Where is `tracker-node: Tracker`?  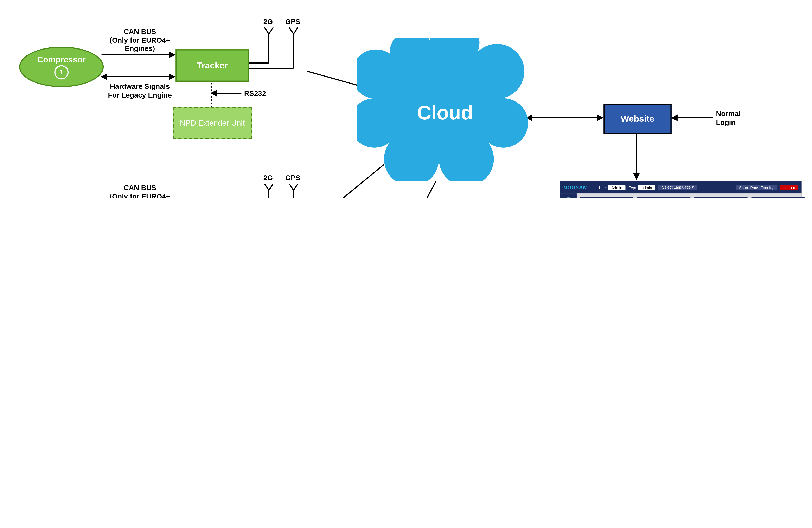 tracker-node: Tracker is located at coordinates (212, 65).